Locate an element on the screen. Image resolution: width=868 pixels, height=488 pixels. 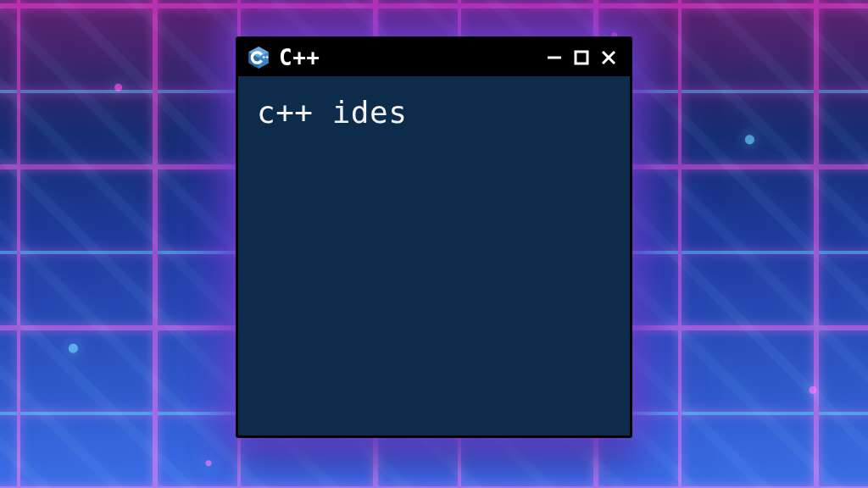
minimize-button is located at coordinates (554, 58).